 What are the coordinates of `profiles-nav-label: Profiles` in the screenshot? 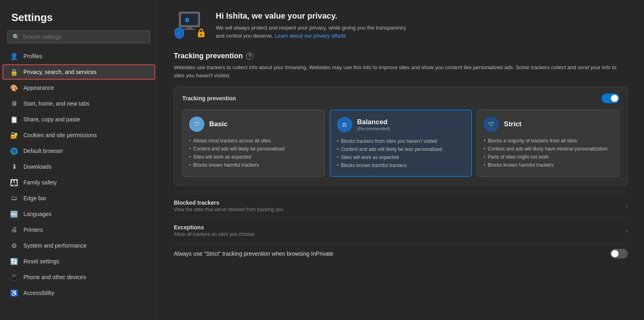 It's located at (33, 56).